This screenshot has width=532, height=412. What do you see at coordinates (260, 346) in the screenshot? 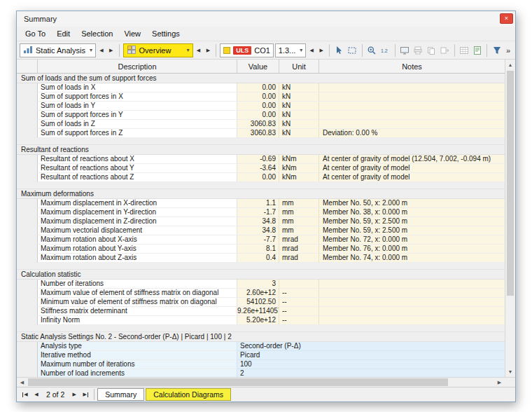
I see `table-row: Analysis typeSecond-order (P-Δ)` at bounding box center [260, 346].